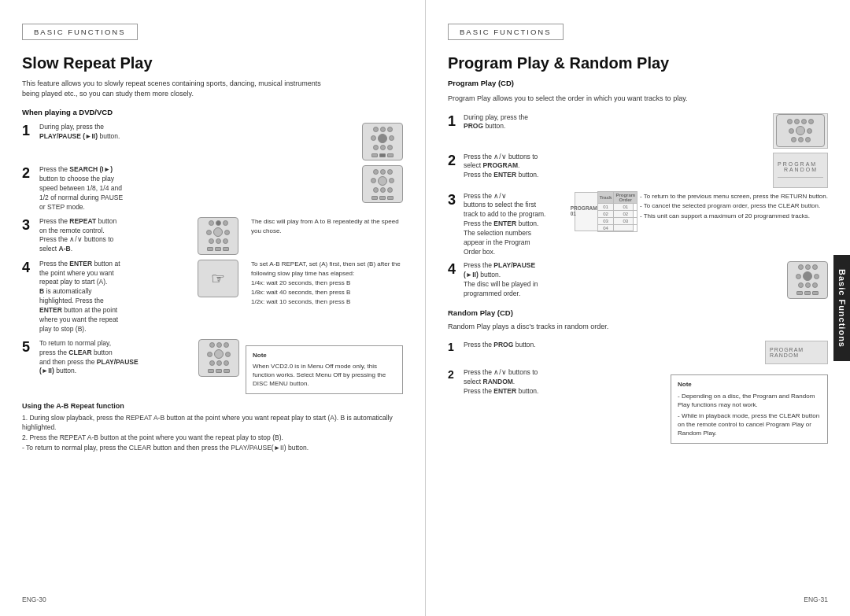 This screenshot has width=850, height=616. Describe the element at coordinates (218, 278) in the screenshot. I see `step-4-image: ☞` at that location.